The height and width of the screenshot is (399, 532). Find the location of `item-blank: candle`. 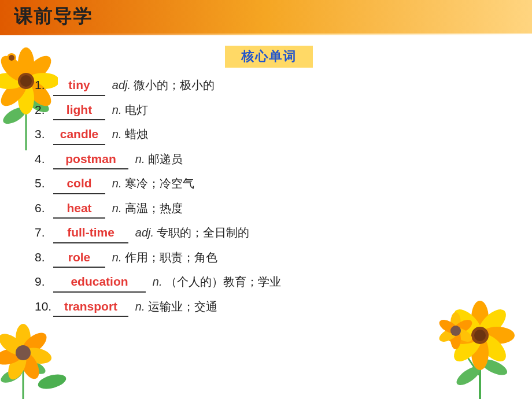

item-blank: candle is located at coordinates (79, 135).